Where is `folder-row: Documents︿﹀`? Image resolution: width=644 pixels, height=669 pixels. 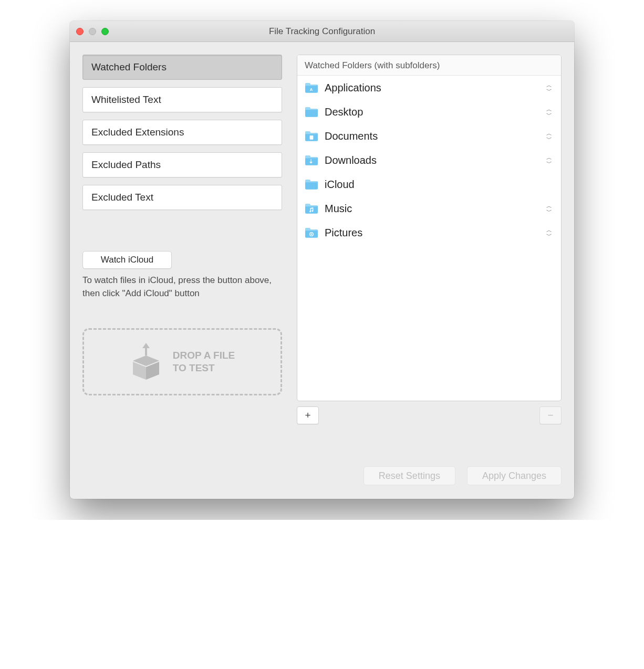
folder-row: Documents︿﹀ is located at coordinates (429, 136).